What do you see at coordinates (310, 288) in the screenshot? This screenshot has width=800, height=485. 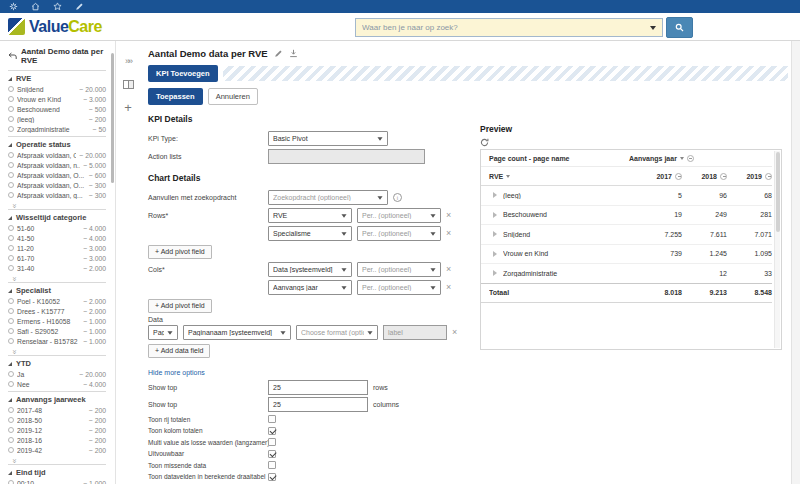 I see `cols-field-select: Aanvangs jaar` at bounding box center [310, 288].